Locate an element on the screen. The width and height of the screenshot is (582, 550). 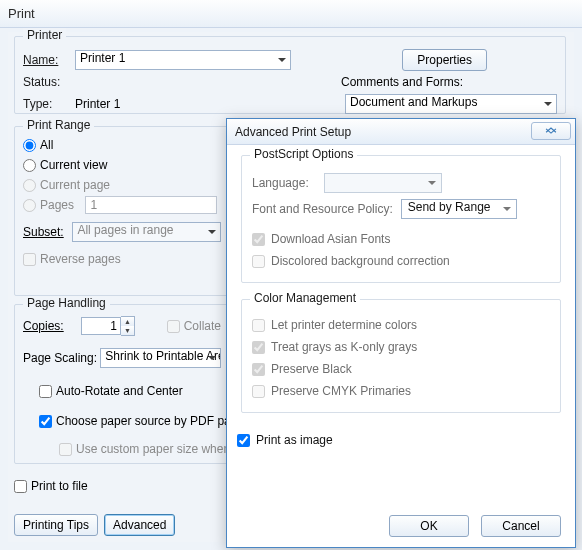
properties-button: Properties is located at coordinates (444, 60).